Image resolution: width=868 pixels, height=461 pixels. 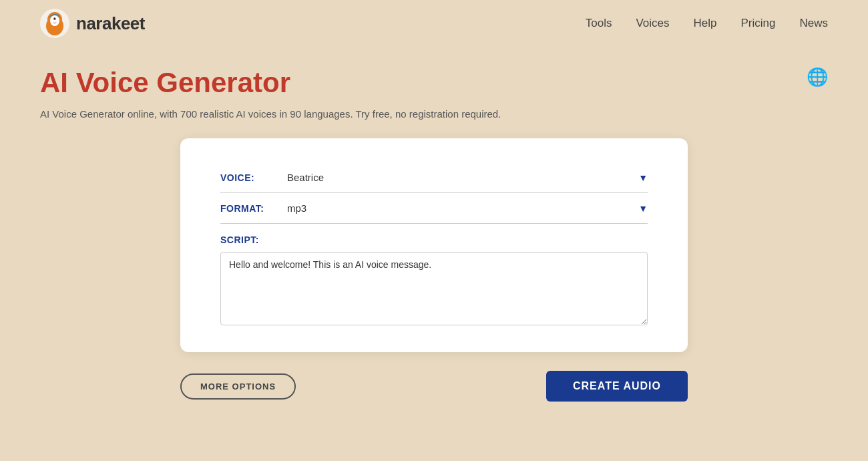 What do you see at coordinates (434, 386) in the screenshot?
I see `buttons-row: MORE OPTIONS CREATE AUDIO` at bounding box center [434, 386].